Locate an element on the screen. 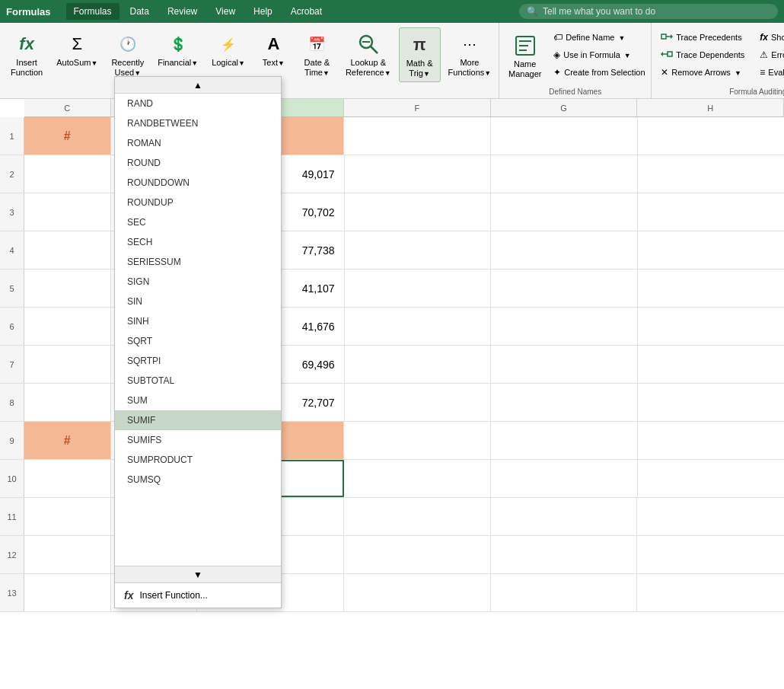 The width and height of the screenshot is (784, 689). dropdown-item-sumifs: SUMIFS is located at coordinates (198, 440).